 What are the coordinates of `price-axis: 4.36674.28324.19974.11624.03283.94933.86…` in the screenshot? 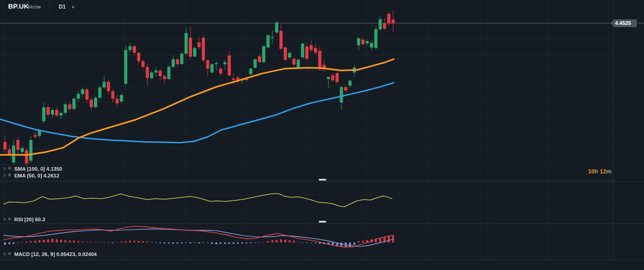 It's located at (629, 130).